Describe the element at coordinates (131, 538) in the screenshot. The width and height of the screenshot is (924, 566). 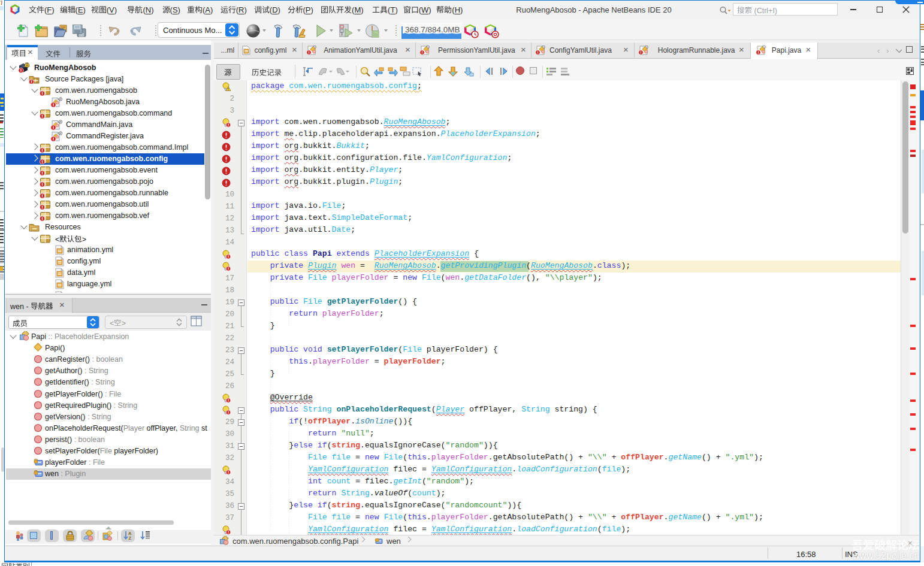
I see `svg-text: Z` at that location.